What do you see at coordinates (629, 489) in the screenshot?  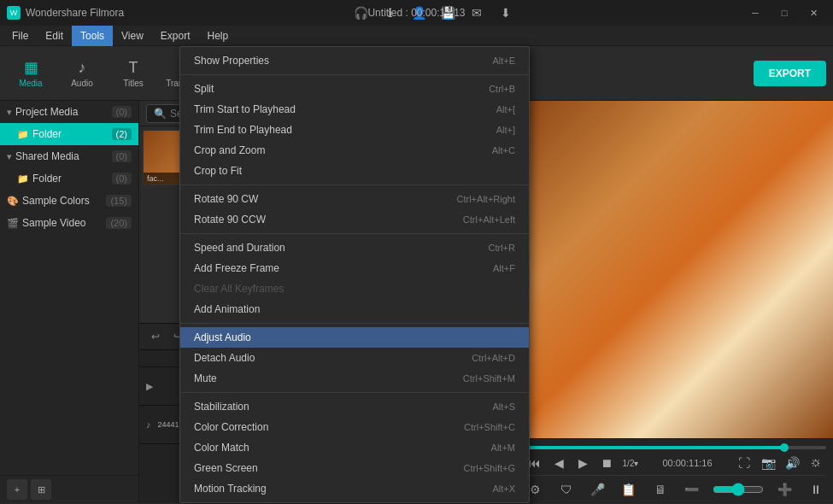 I see `notes-icon: 📋` at bounding box center [629, 489].